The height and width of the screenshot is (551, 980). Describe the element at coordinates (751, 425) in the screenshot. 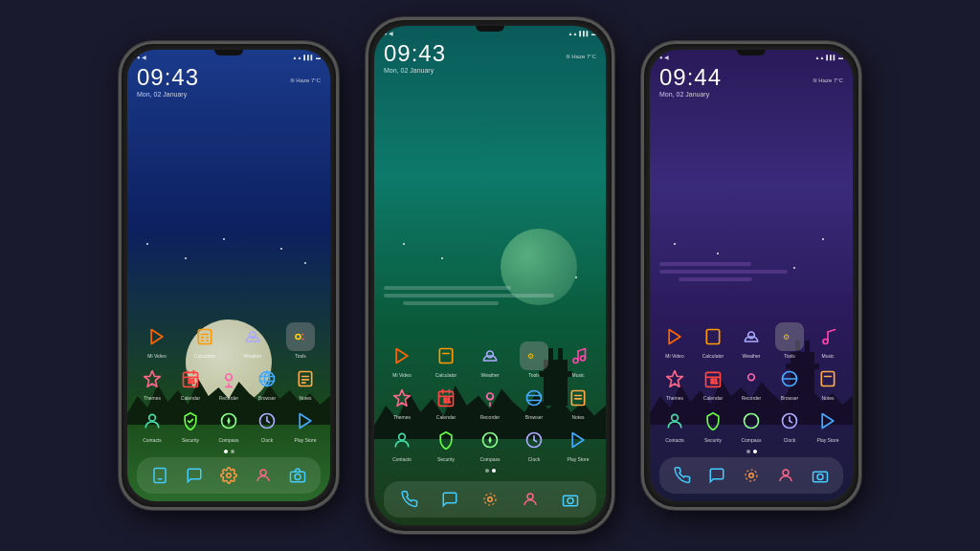

I see `app-compass-3: Compass` at that location.